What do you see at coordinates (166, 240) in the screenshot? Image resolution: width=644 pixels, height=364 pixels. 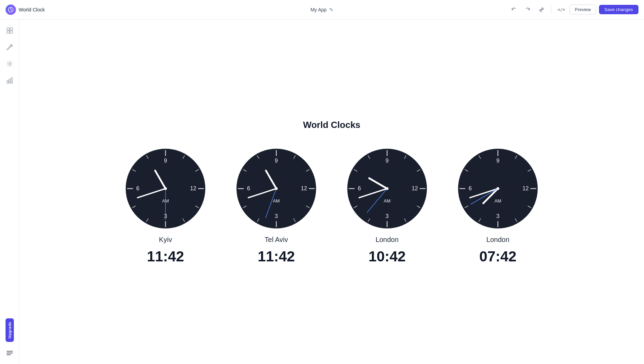 I see `clock-city-0: Kyiv` at bounding box center [166, 240].